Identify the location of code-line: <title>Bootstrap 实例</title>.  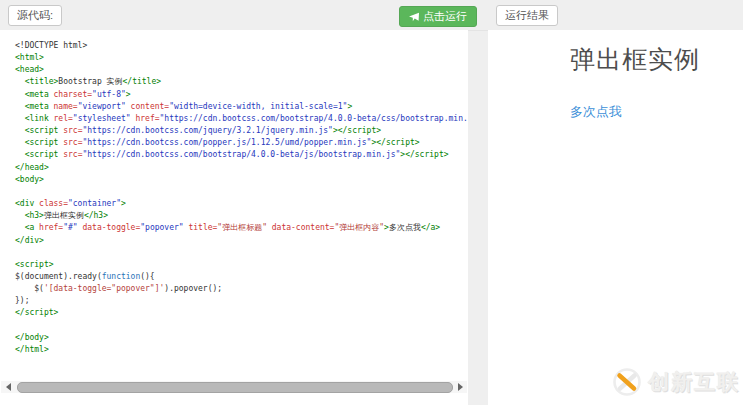
(242, 82).